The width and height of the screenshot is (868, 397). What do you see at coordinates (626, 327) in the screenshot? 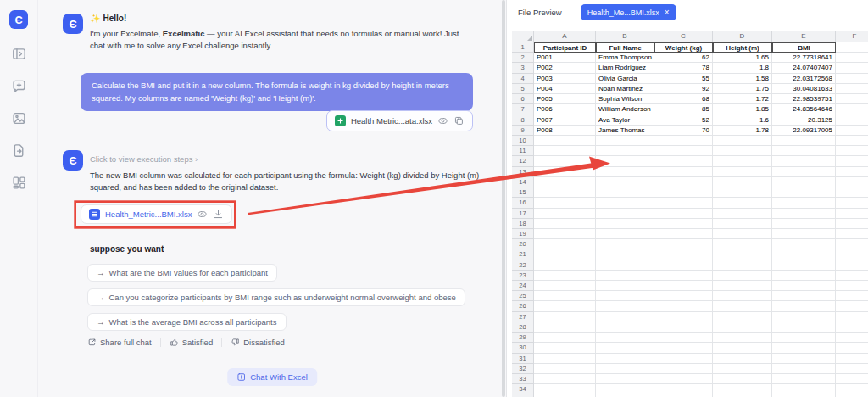
I see `cell-B28` at bounding box center [626, 327].